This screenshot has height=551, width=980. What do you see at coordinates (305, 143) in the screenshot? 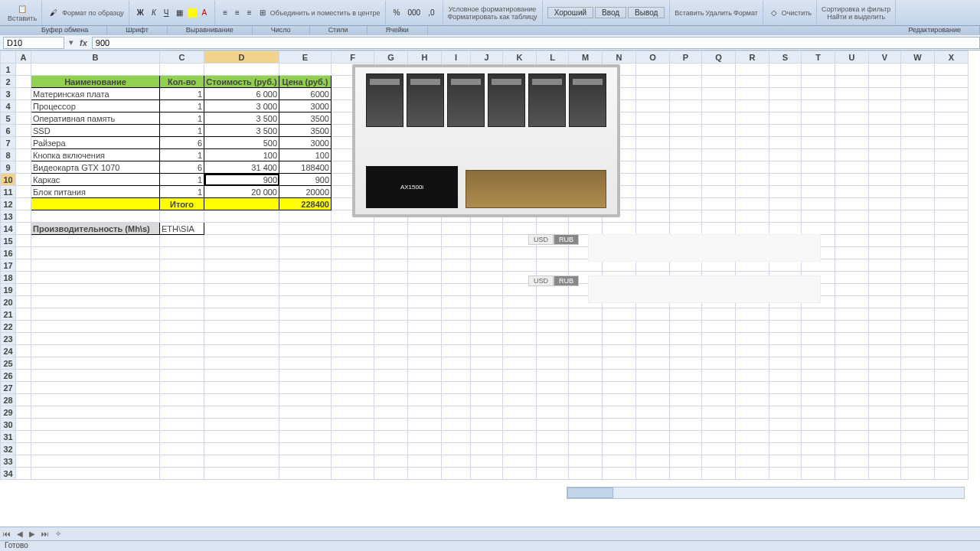
I see `cell-E7: 3000` at bounding box center [305, 143].